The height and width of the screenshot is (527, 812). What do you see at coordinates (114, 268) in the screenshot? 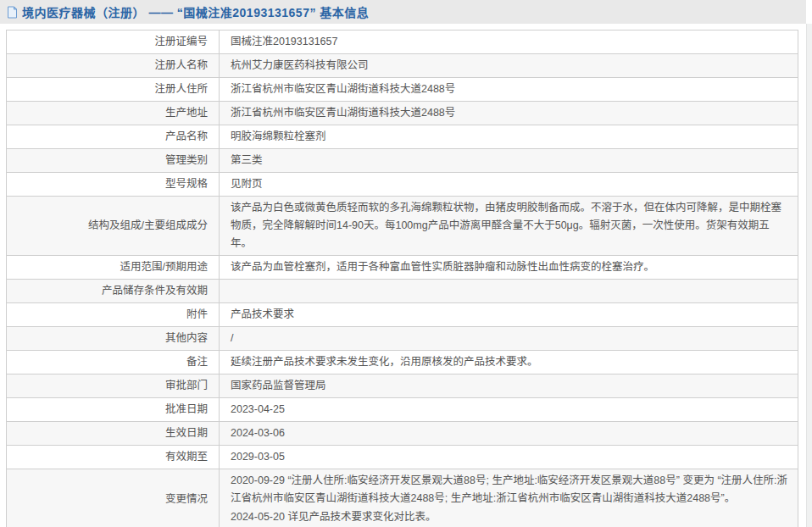
I see `row-label: 适用范围/预期用途` at bounding box center [114, 268].